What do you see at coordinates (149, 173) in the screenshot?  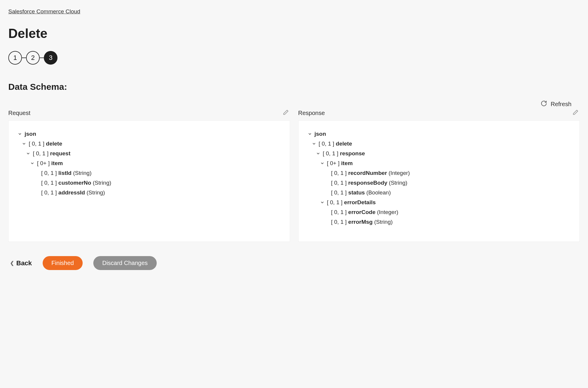 I see `tree-node-listId: [ 0, 1 ] listId (String)` at bounding box center [149, 173].